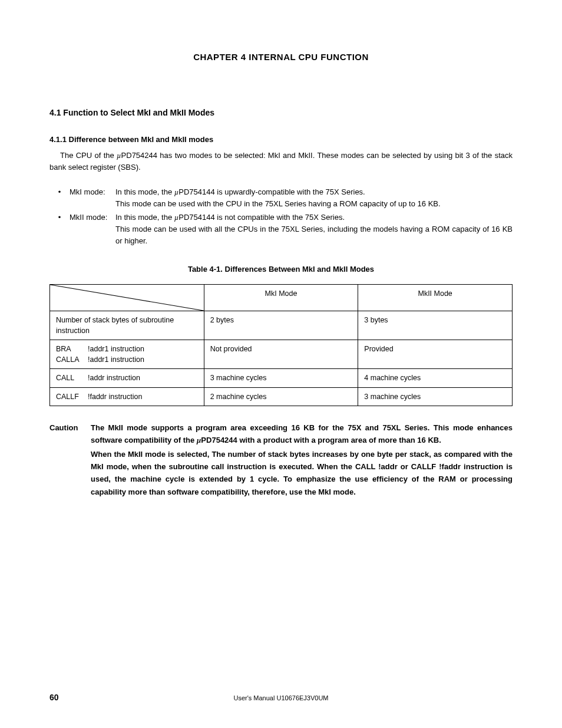 The height and width of the screenshot is (728, 562). Describe the element at coordinates (281, 269) in the screenshot. I see `table-title: Table 4-1. Differences Between MkI and M…` at that location.